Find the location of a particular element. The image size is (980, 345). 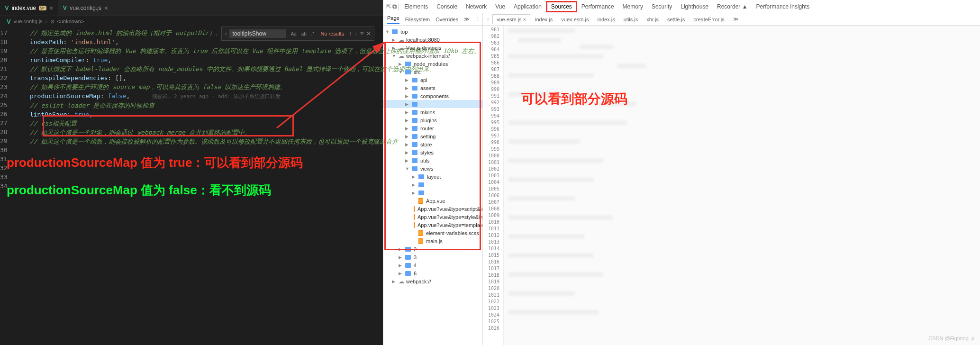

tree-item: ▶4 is located at coordinates (433, 265).